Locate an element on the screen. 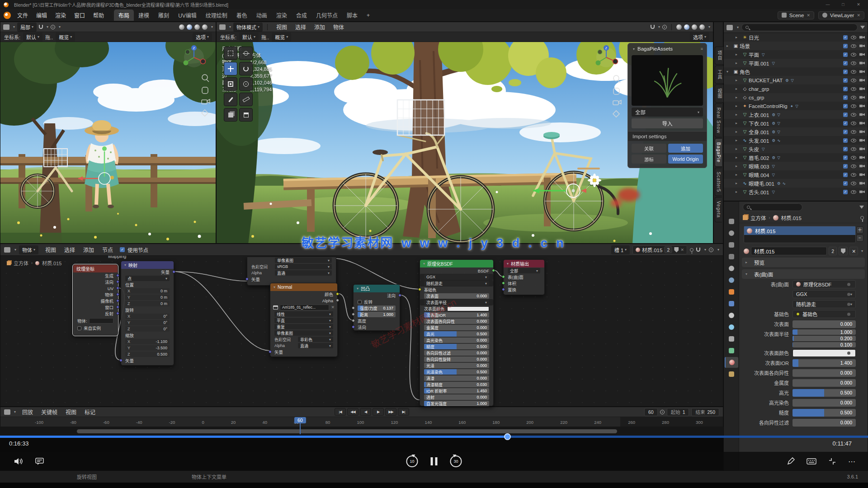 This screenshot has width=868, height=488. bsdf-row: 基础色▾ 基础色 基础色 基础色 is located at coordinates (457, 290).